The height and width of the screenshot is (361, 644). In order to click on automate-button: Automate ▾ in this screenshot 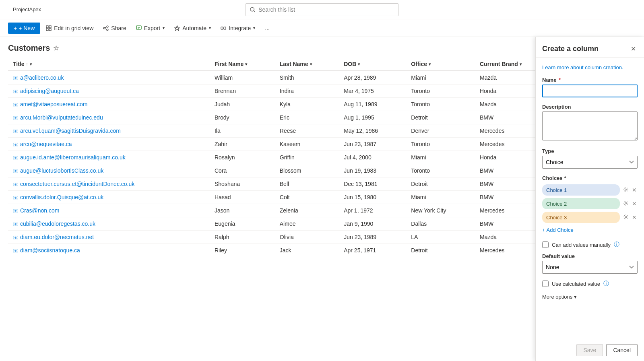, I will do `click(192, 28)`.